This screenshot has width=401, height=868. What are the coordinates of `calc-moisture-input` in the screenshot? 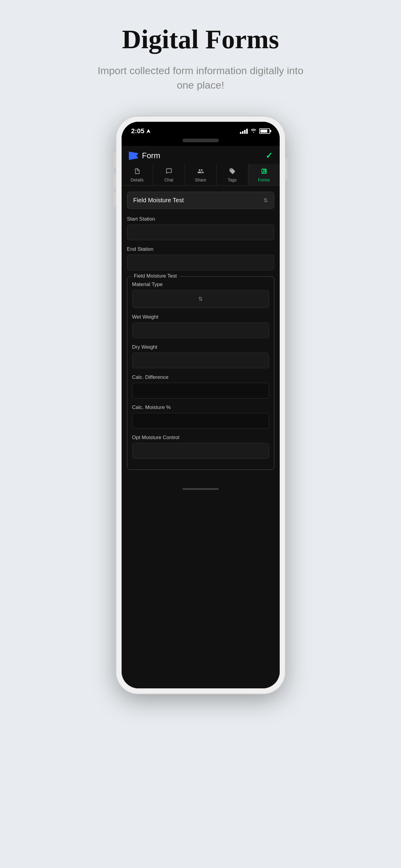 It's located at (201, 421).